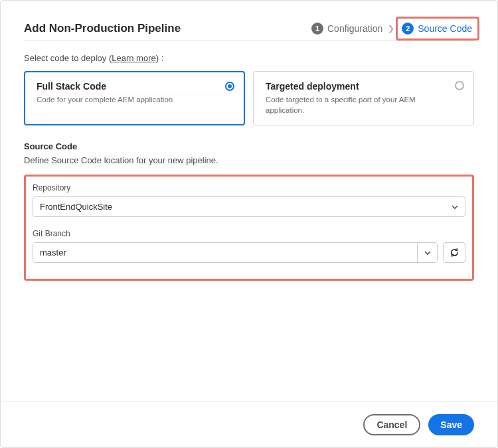 The height and width of the screenshot is (448, 498). I want to click on git-branch-dropdown-button, so click(427, 252).